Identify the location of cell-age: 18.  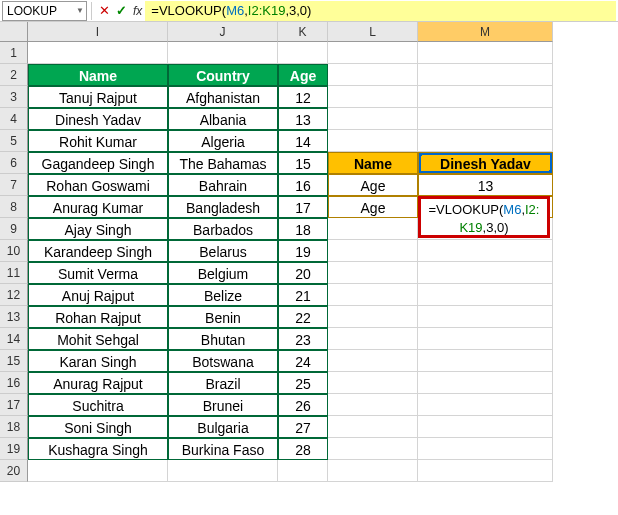
(303, 229).